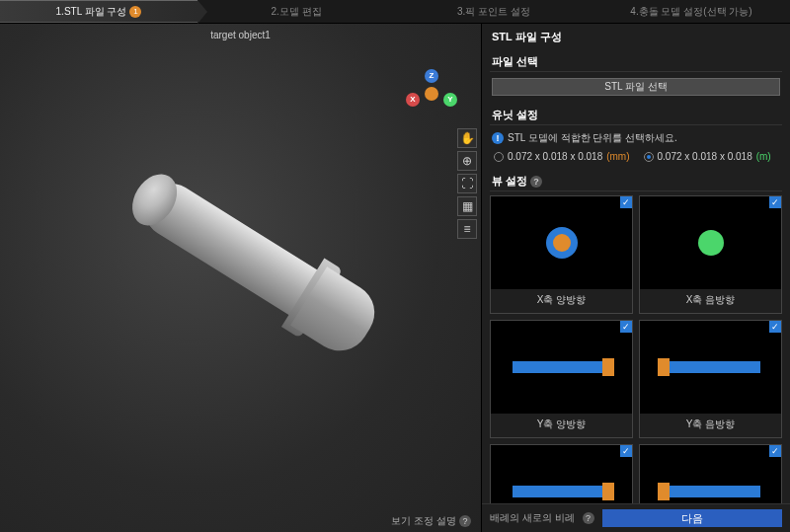  I want to click on fit-icon: ⛶, so click(467, 184).